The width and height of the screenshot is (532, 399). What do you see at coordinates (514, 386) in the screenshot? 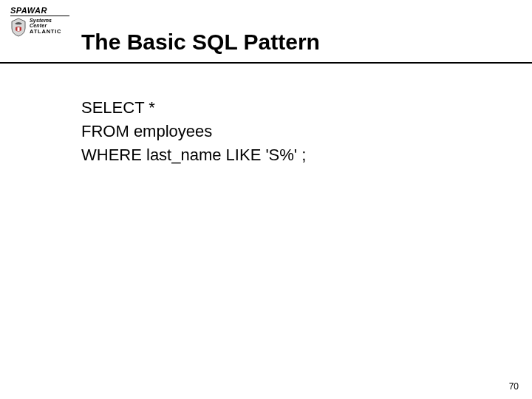
I see `page-number: 70` at bounding box center [514, 386].